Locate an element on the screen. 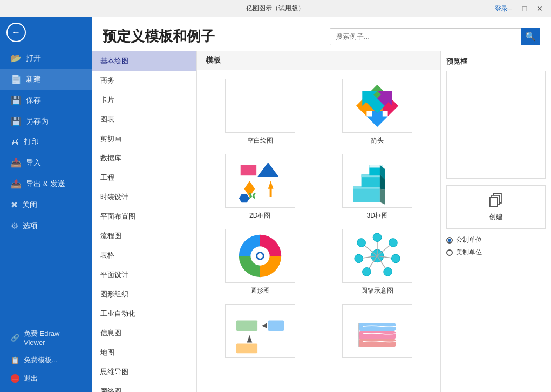  sidebar-item-print: 🖨 打印 is located at coordinates (46, 142).